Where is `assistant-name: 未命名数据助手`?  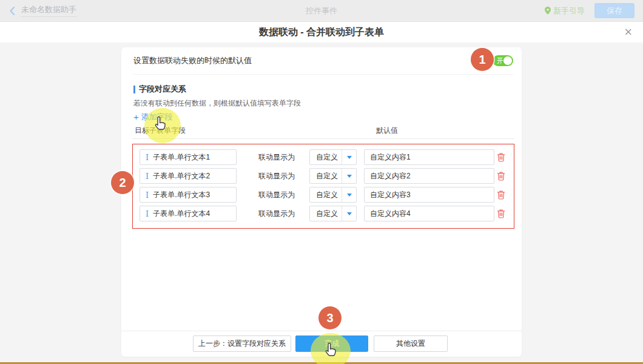 assistant-name: 未命名数据助手 is located at coordinates (49, 11).